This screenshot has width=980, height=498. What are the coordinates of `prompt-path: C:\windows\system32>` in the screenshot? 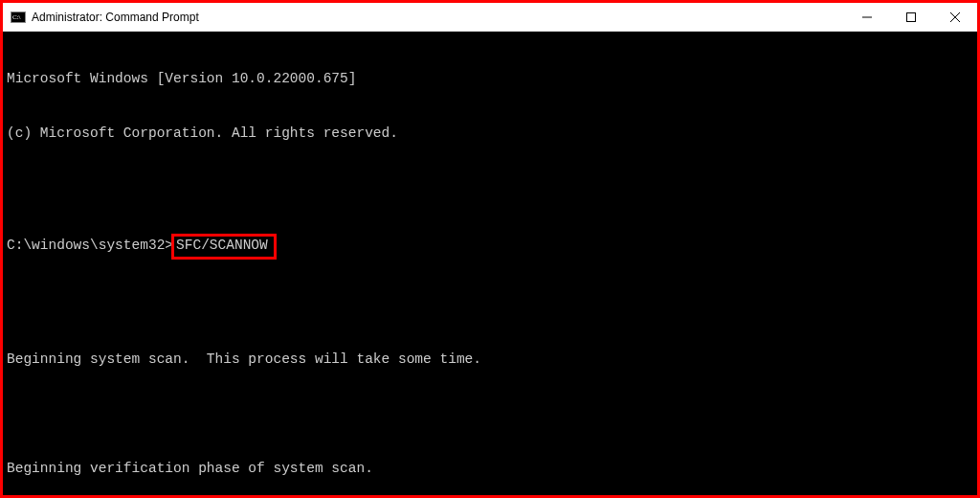 It's located at (90, 245).